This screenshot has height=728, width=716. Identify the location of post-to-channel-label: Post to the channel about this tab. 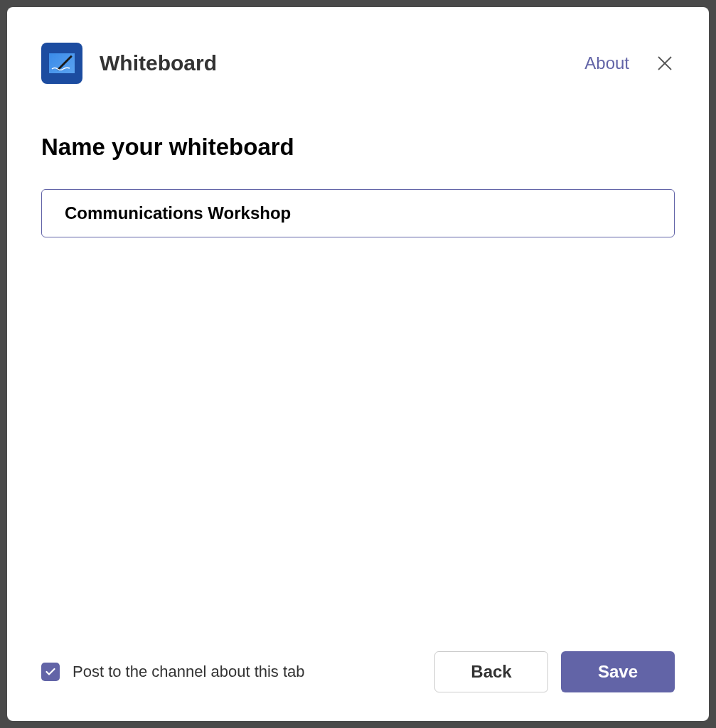
(189, 672).